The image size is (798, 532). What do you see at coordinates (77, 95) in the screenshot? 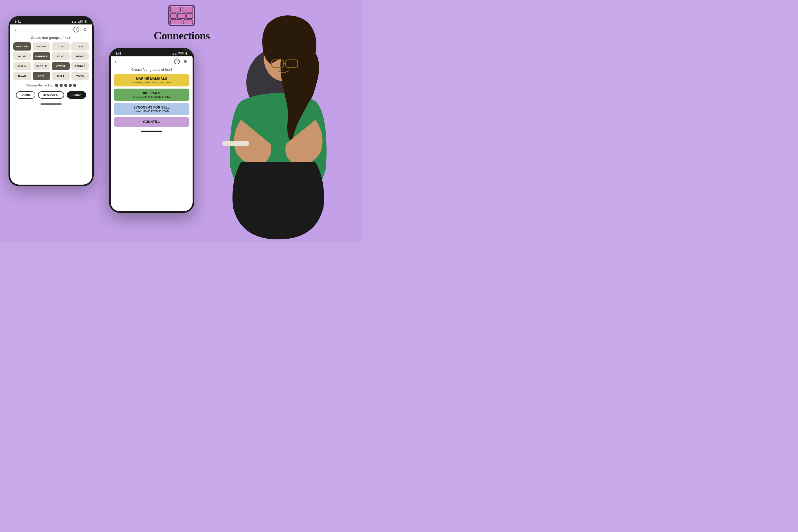
I see `submit-button: Submit` at bounding box center [77, 95].